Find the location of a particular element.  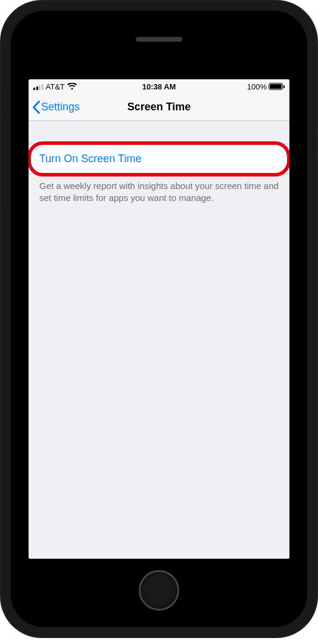

volume-up-button is located at coordinates (0, 143).